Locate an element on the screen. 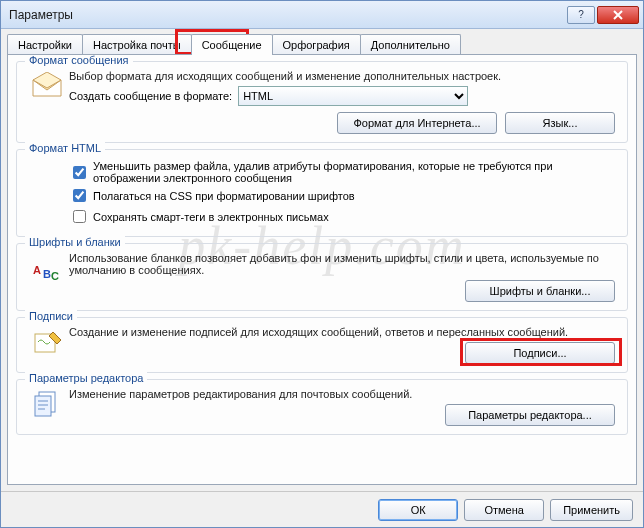  svg-text: B is located at coordinates (47, 274).